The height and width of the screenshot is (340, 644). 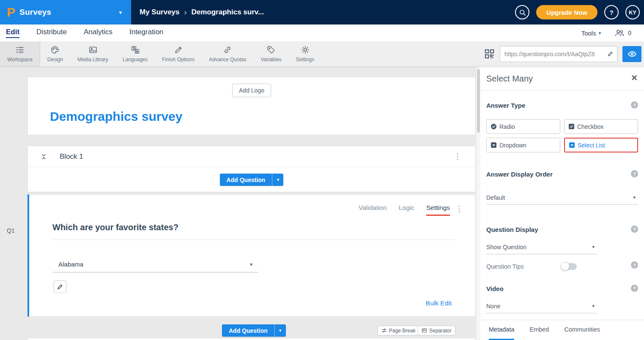 I want to click on close-icon: ×, so click(x=634, y=78).